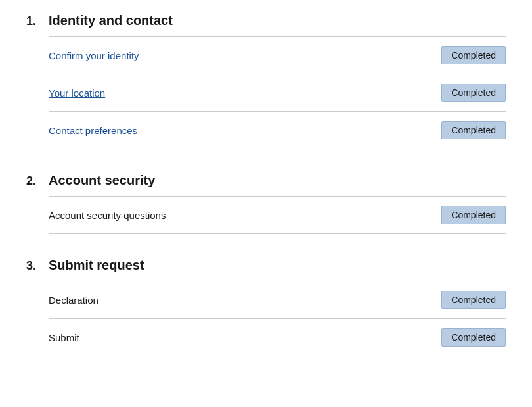 The image size is (532, 407). I want to click on status-badge-1-2: Completed, so click(474, 93).